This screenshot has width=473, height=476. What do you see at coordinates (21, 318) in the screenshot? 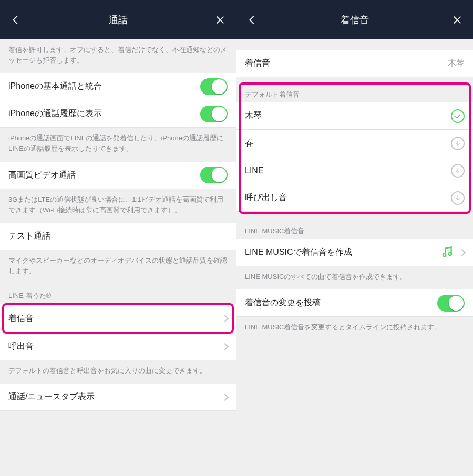
I see `ringtone-label: 着信音` at bounding box center [21, 318].